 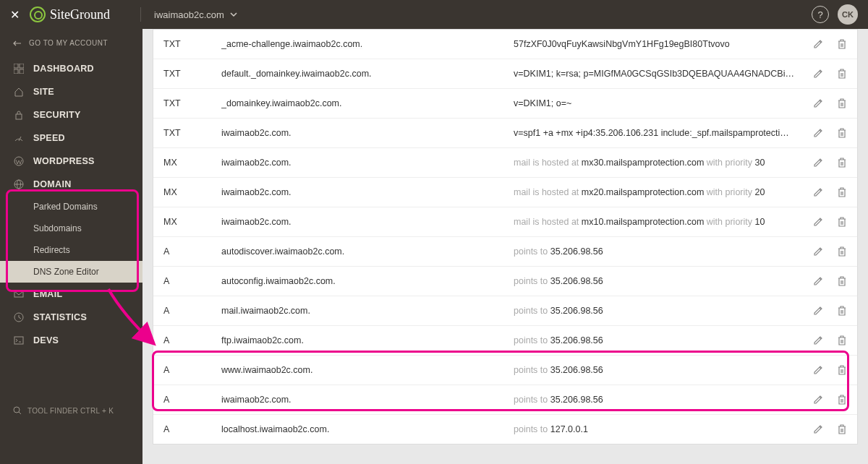 What do you see at coordinates (71, 92) in the screenshot?
I see `sidebar-item-site: SITE` at bounding box center [71, 92].